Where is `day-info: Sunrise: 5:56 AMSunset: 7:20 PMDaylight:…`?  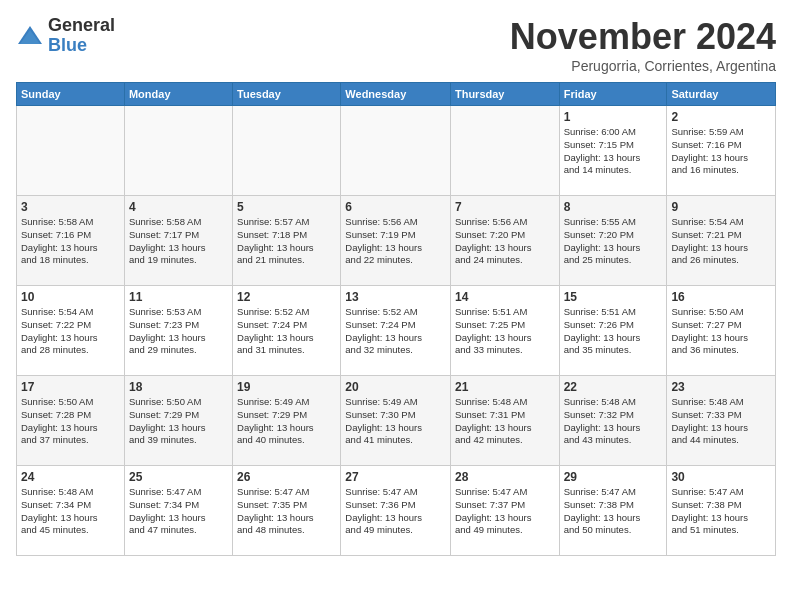 day-info: Sunrise: 5:56 AMSunset: 7:20 PMDaylight:… is located at coordinates (505, 242).